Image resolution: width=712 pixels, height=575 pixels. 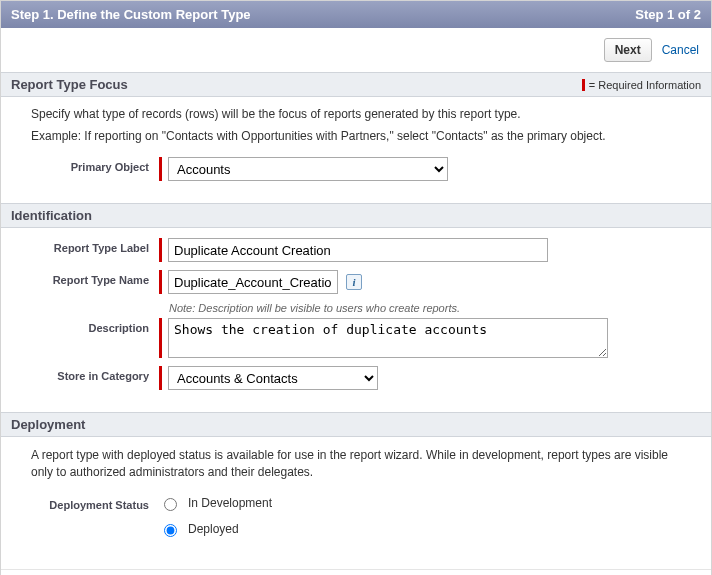 I want to click on report-type-name-label: Report Type Name, so click(x=95, y=278).